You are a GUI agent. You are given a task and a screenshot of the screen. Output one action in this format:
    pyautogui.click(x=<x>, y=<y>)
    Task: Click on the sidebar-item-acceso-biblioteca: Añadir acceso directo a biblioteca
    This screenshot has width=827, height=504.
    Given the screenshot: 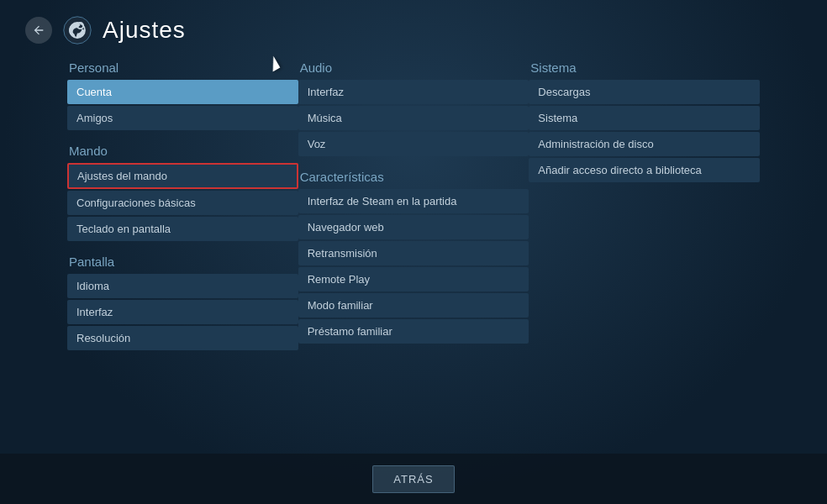 What is the action you would take?
    pyautogui.click(x=644, y=170)
    